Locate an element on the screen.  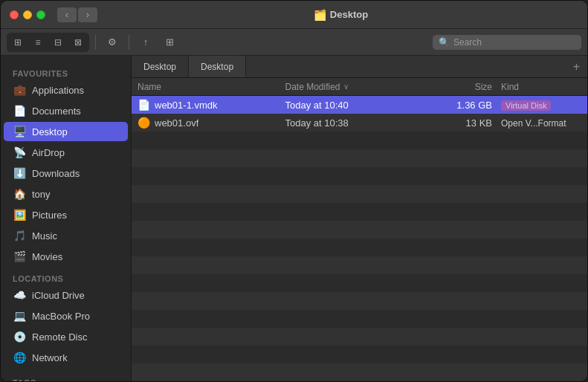
sidebar-item-music: 🎵 Music is located at coordinates (65, 236).